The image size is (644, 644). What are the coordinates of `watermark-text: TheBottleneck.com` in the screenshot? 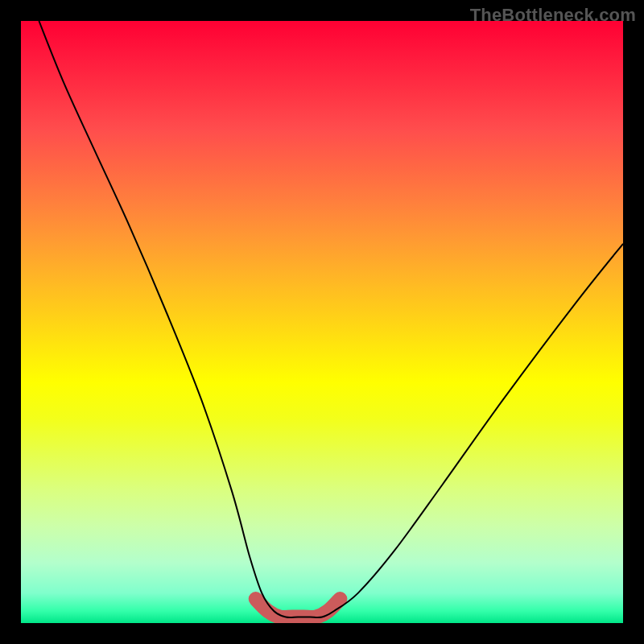 It's located at (553, 15).